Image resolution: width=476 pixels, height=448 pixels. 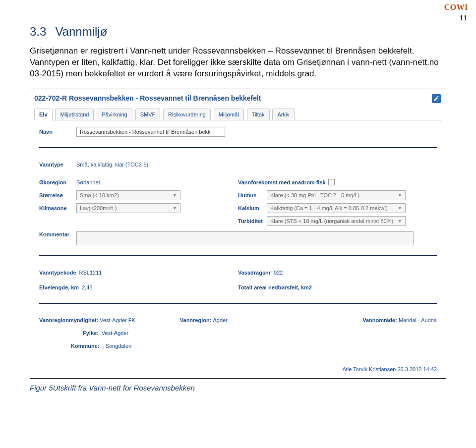 I want to click on figure-caption: Figur 5Utskrift fra Vann-nett for Roseva…, so click(x=238, y=388).